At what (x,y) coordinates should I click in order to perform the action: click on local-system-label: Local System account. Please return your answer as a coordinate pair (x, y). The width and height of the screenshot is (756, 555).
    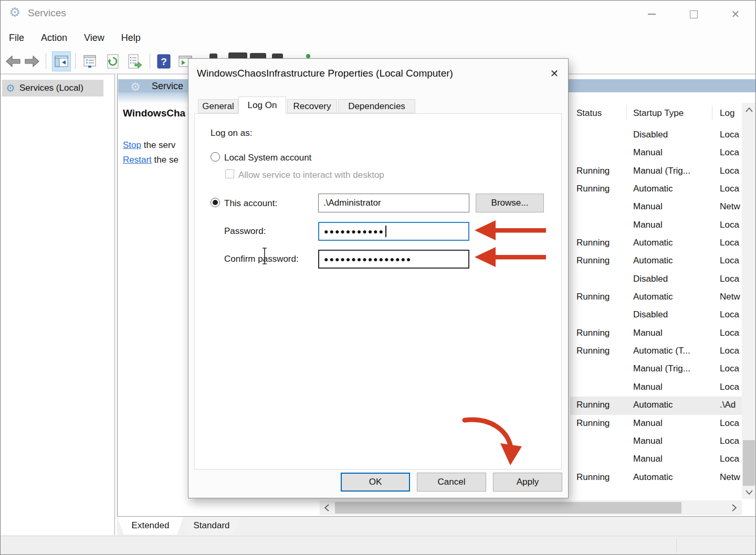
    Looking at the image, I should click on (268, 158).